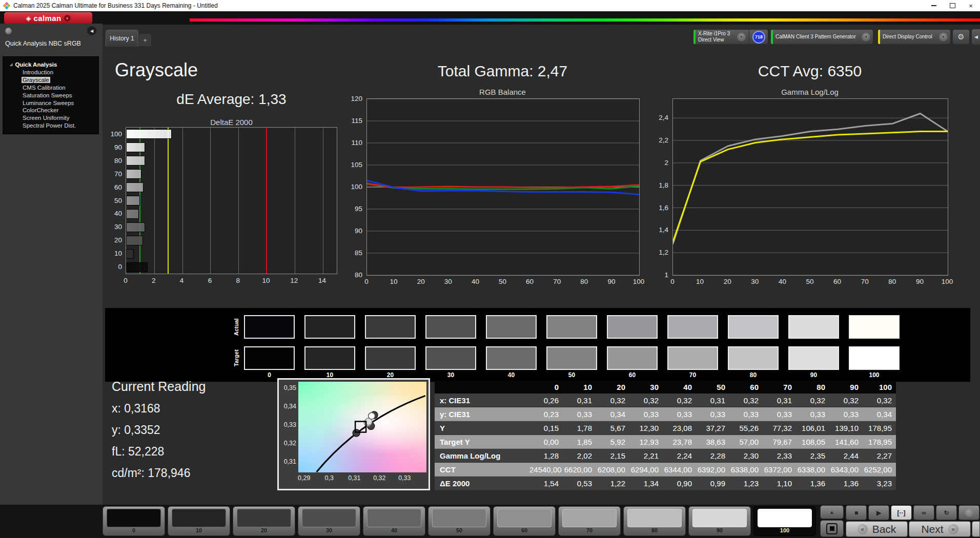 The image size is (980, 538). What do you see at coordinates (51, 102) in the screenshot?
I see `sidebar-item-luminance-sweeps: Luminance Sweeps` at bounding box center [51, 102].